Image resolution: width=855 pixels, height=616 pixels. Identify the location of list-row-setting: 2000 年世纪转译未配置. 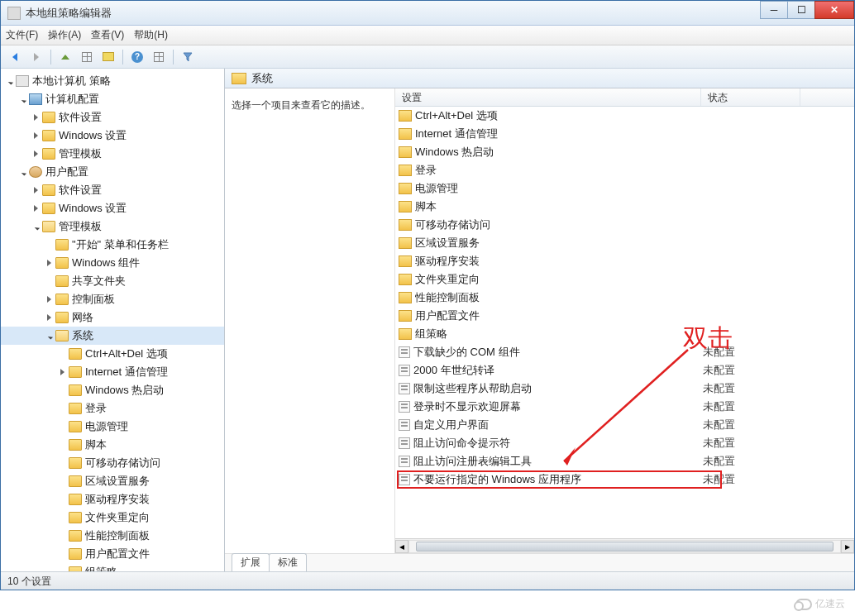
(625, 370).